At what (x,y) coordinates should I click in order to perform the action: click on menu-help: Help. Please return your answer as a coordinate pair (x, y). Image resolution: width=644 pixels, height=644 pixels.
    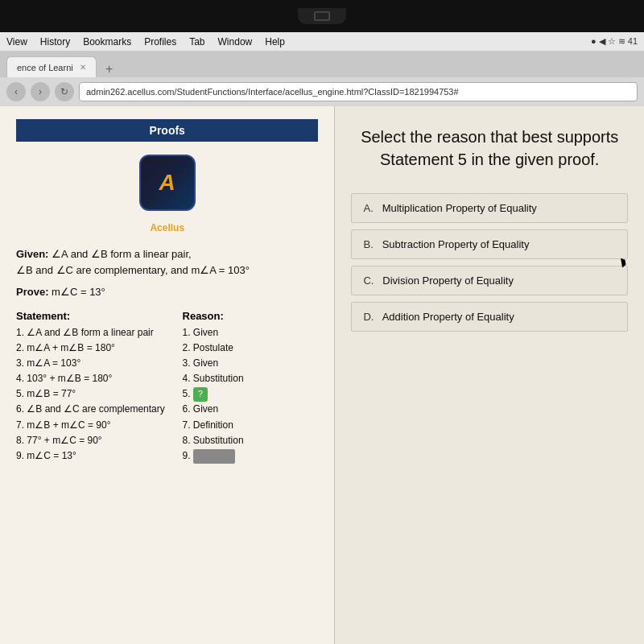
    Looking at the image, I should click on (275, 42).